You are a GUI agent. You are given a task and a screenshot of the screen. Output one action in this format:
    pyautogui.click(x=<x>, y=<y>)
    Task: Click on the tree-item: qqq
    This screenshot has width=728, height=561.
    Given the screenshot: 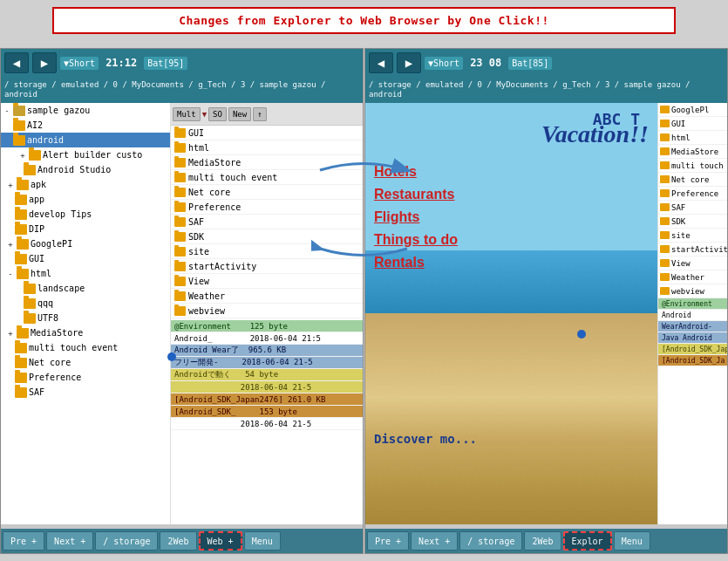 What is the action you would take?
    pyautogui.click(x=85, y=304)
    